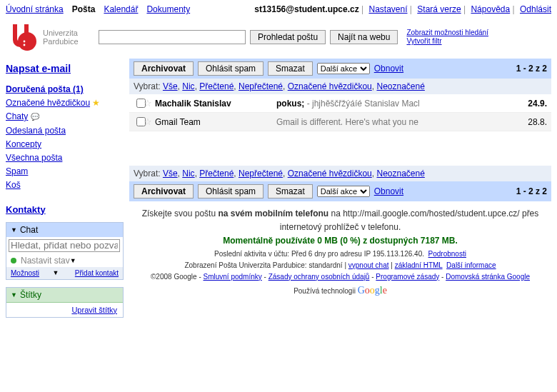 The width and height of the screenshot is (557, 392). Describe the element at coordinates (531, 122) in the screenshot. I see `row-date: 28.8.` at that location.